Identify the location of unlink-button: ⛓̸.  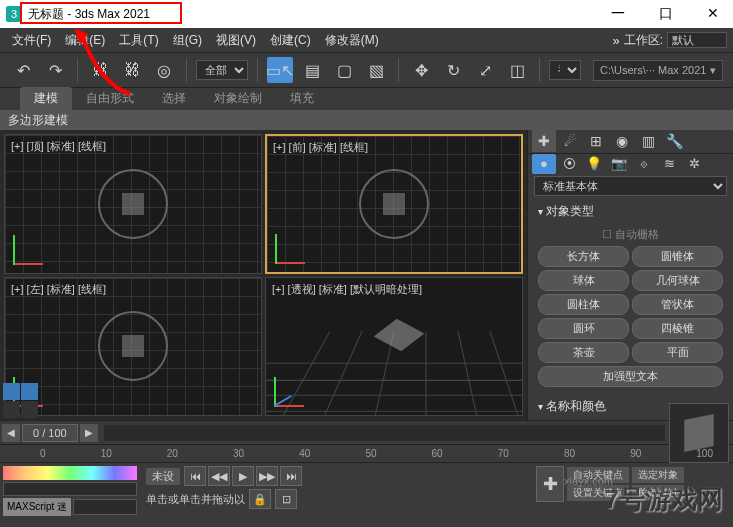
(132, 70).